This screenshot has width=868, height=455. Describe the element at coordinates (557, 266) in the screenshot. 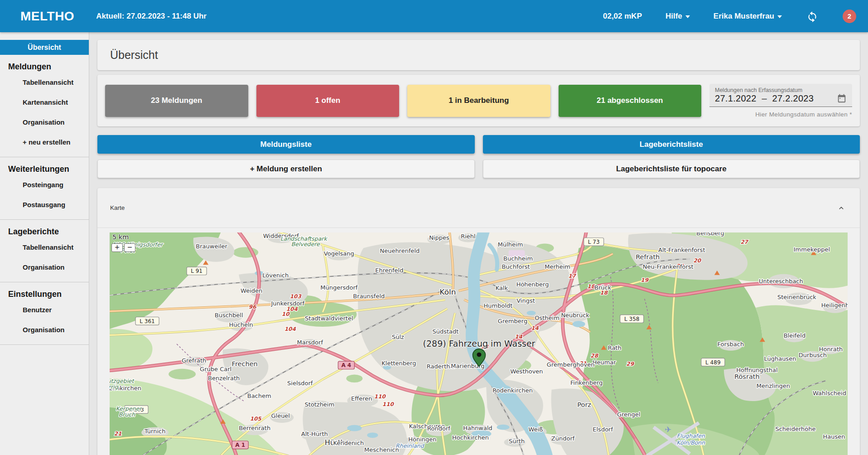

I see `svg-text: Merheim` at that location.